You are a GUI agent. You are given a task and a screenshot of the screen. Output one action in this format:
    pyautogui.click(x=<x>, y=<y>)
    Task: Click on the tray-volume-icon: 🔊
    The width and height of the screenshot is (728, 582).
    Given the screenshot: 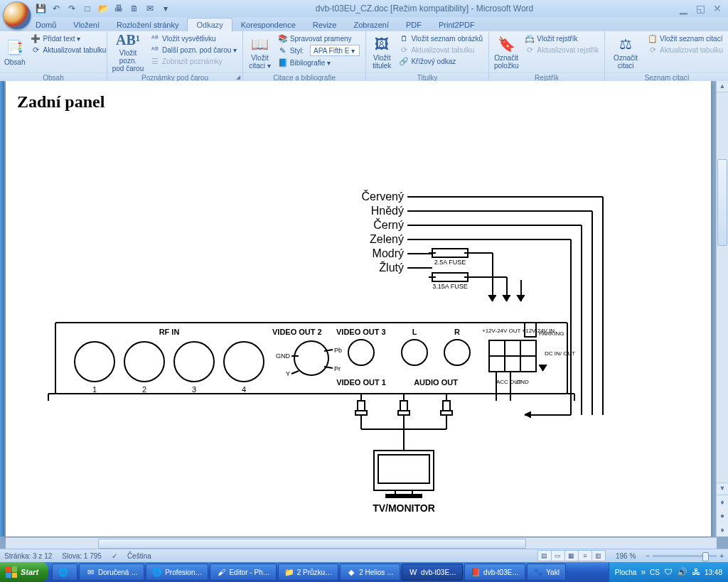 What is the action you would take?
    pyautogui.click(x=682, y=572)
    